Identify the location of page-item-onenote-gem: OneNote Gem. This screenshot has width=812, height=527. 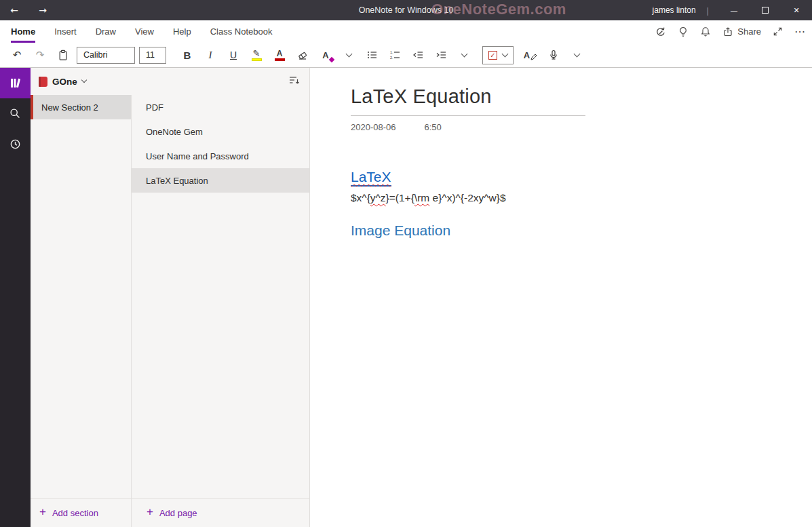
(220, 132).